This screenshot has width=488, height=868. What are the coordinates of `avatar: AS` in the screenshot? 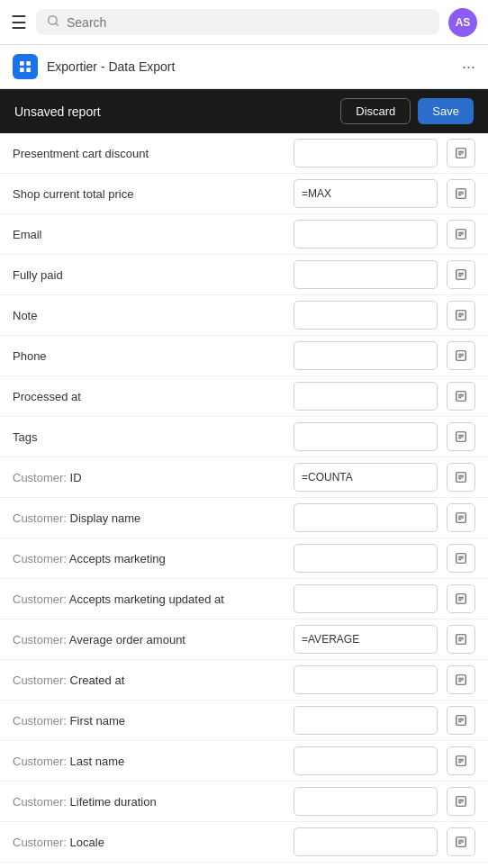 It's located at (463, 23).